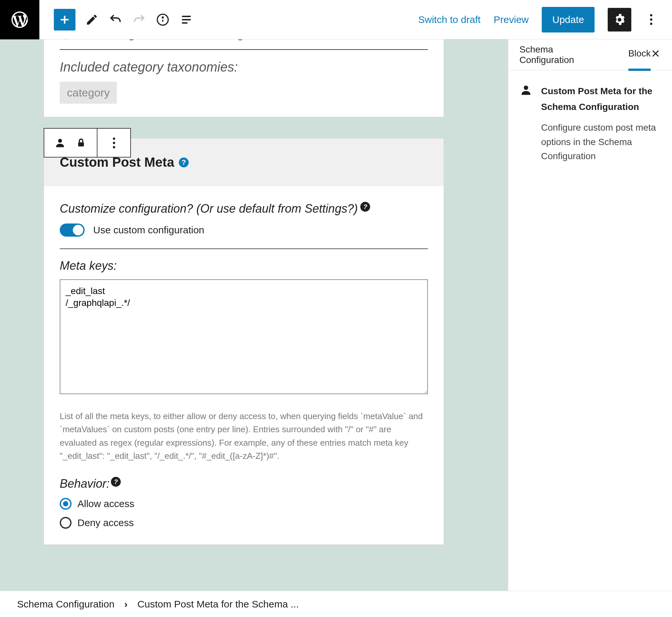 The image size is (672, 617). I want to click on breadcrumb: Schema Configuration › Custom Post Meta …, so click(336, 604).